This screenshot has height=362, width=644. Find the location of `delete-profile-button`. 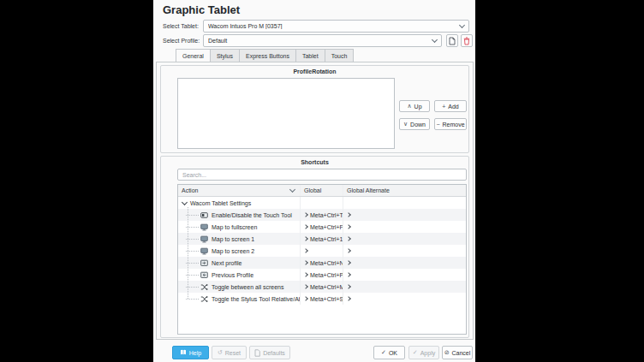

delete-profile-button is located at coordinates (467, 41).